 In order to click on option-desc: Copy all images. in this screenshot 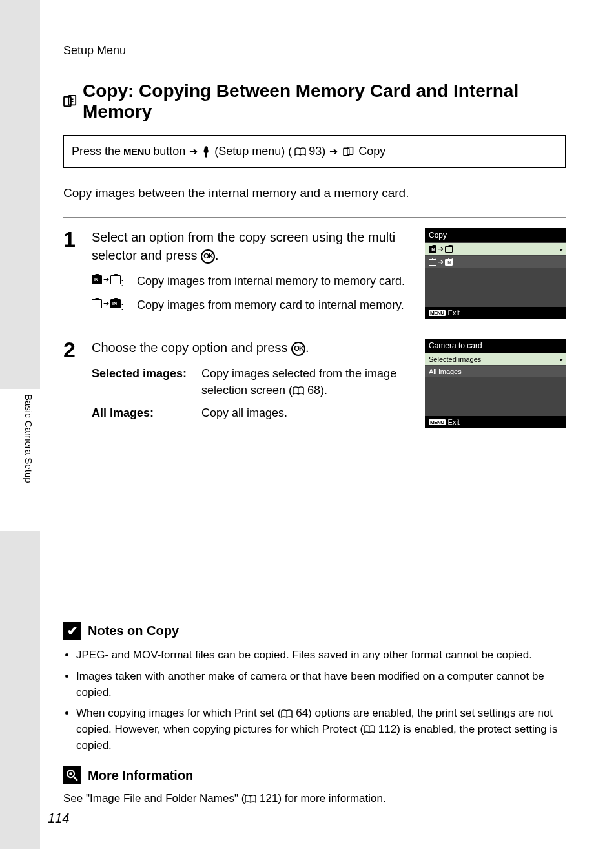, I will do `click(306, 414)`.